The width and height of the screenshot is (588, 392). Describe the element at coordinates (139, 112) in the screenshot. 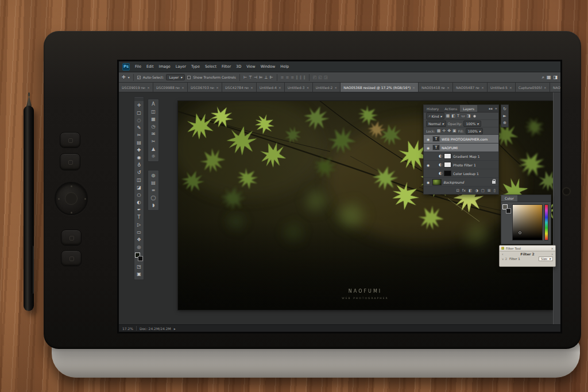

I see `tool-marquee: ▢` at that location.